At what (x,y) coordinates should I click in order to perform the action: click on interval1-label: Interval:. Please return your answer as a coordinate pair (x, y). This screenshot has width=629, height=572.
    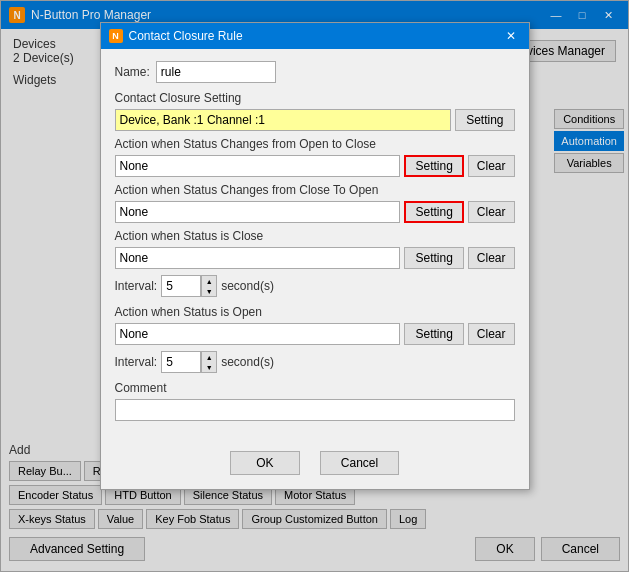
    Looking at the image, I should click on (136, 286).